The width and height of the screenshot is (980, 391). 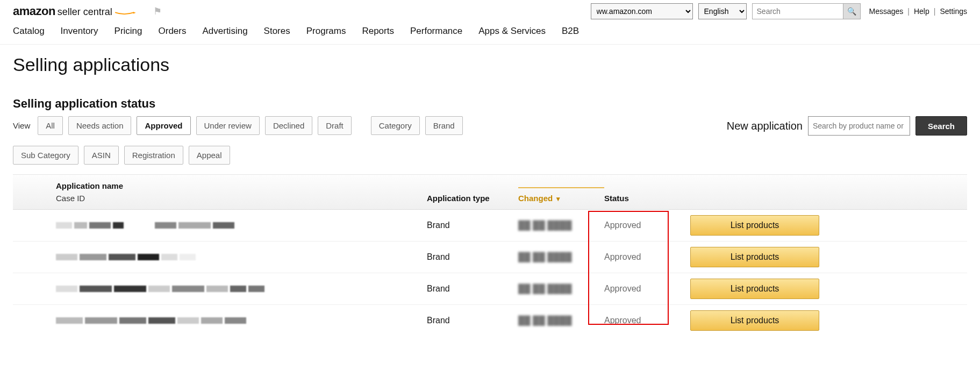 I want to click on th-changed: Changed ▼, so click(x=561, y=195).